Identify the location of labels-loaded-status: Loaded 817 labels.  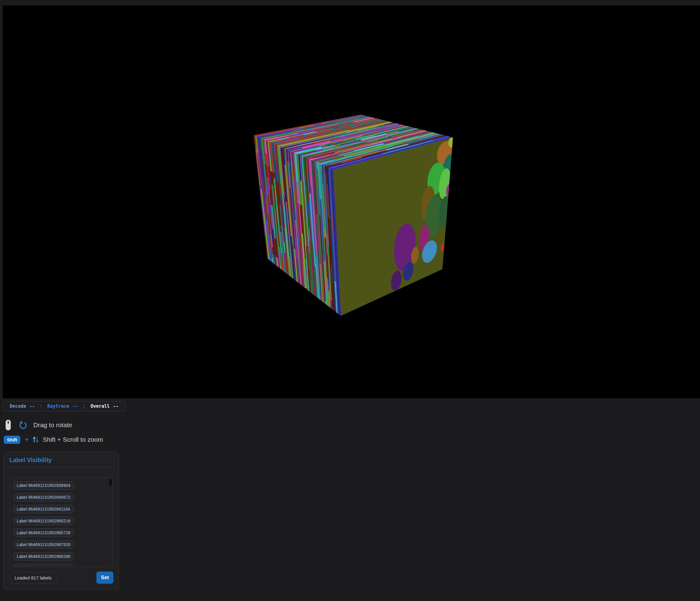
(33, 578).